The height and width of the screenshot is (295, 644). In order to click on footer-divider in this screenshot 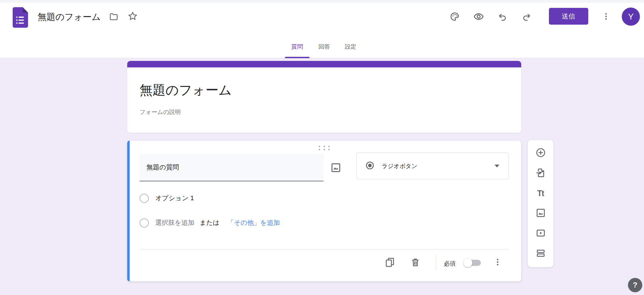, I will do `click(324, 249)`.